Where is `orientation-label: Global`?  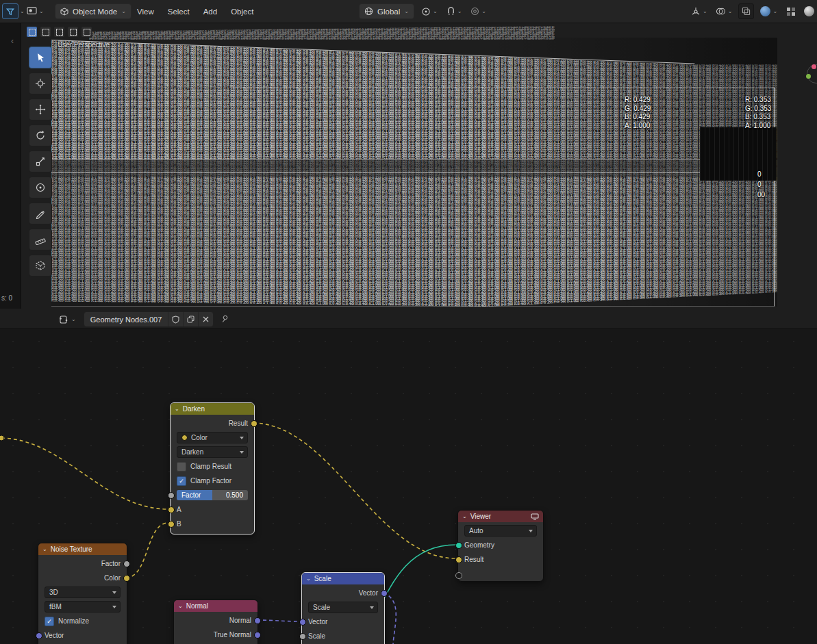 orientation-label: Global is located at coordinates (389, 12).